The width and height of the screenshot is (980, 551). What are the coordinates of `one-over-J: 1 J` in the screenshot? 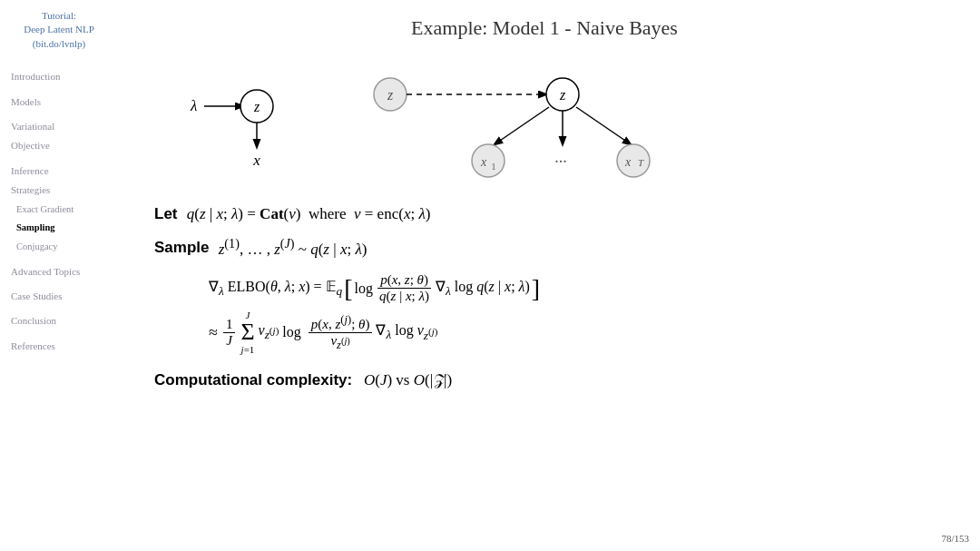 It's located at (230, 332).